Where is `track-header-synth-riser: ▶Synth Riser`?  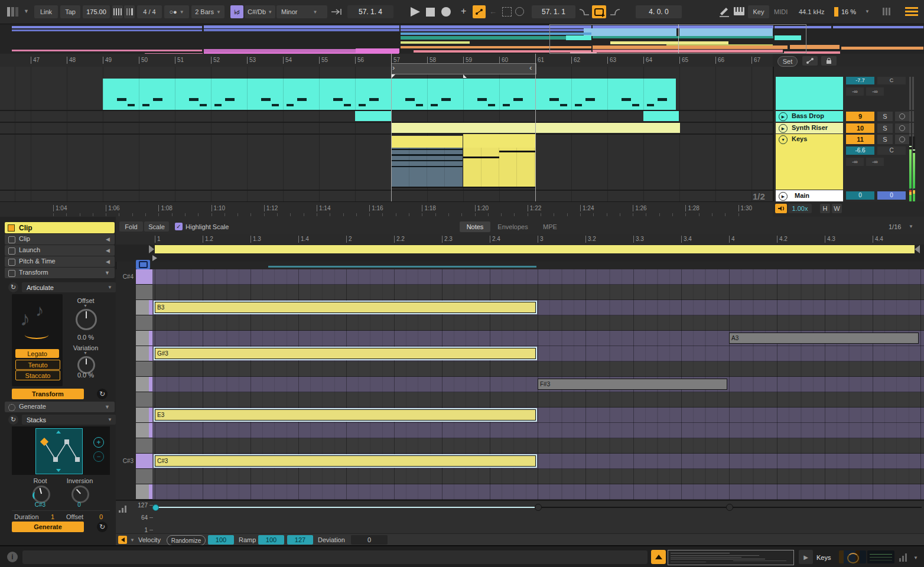 track-header-synth-riser: ▶Synth Riser is located at coordinates (809, 128).